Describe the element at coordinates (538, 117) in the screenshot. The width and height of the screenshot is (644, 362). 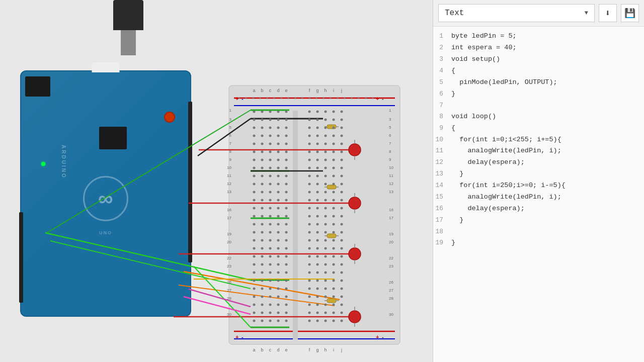
I see `code-line-8: 8void loop()` at that location.